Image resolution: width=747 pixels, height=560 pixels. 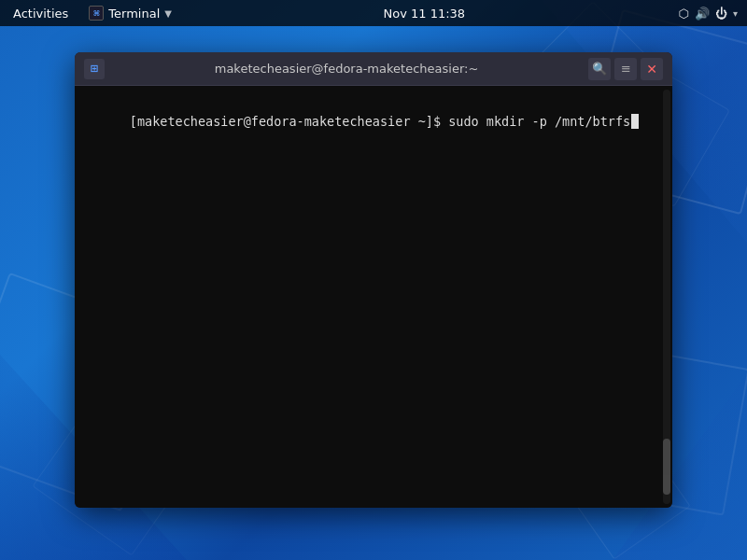 I want to click on terminal-prompt-text: [maketecheasier@fedora-maketecheasier ~]…, so click(x=380, y=121).